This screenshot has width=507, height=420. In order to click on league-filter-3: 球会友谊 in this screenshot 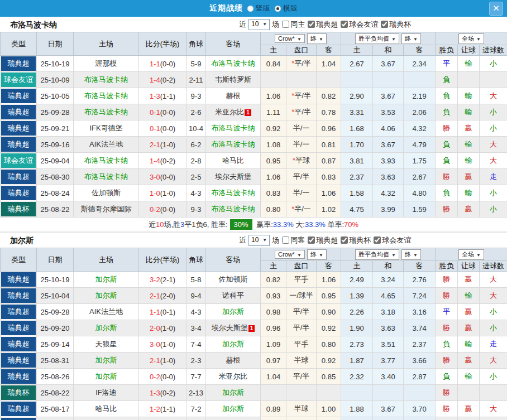, I will do `click(392, 240)`.